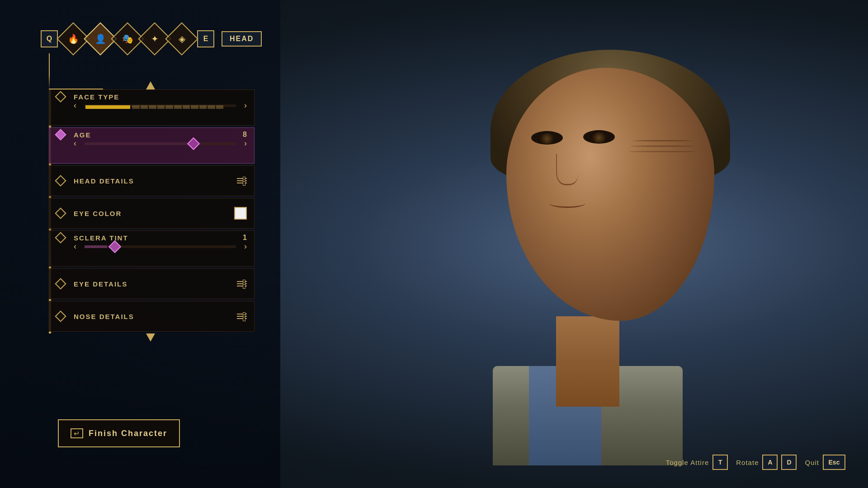 This screenshot has width=868, height=488. What do you see at coordinates (789, 462) in the screenshot?
I see `rotate-d-key: D` at bounding box center [789, 462].